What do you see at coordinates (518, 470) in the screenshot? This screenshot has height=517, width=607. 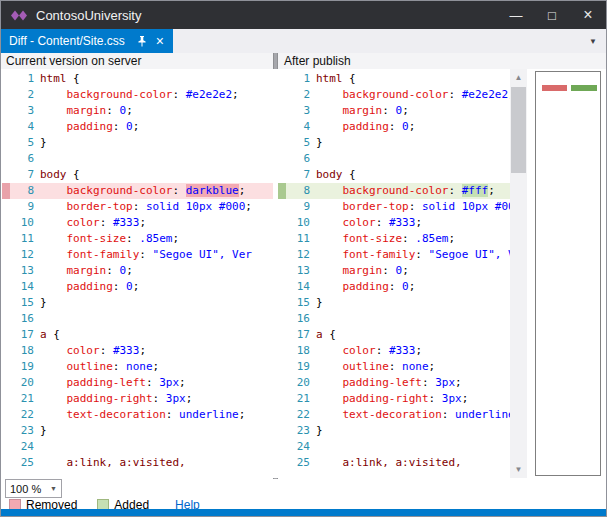 I see `scroll-down-icon: ▼` at bounding box center [518, 470].